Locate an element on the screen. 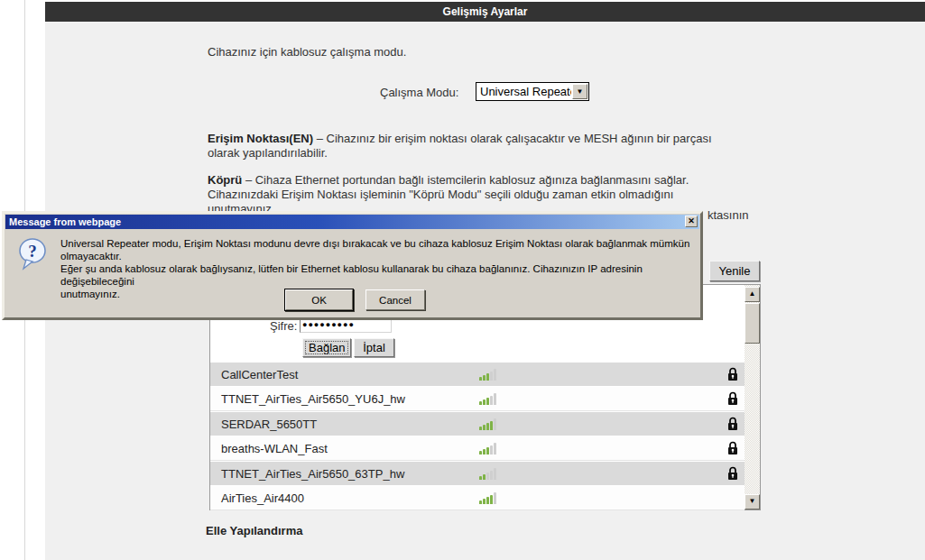  network-name: CallCenterTest is located at coordinates (254, 375).